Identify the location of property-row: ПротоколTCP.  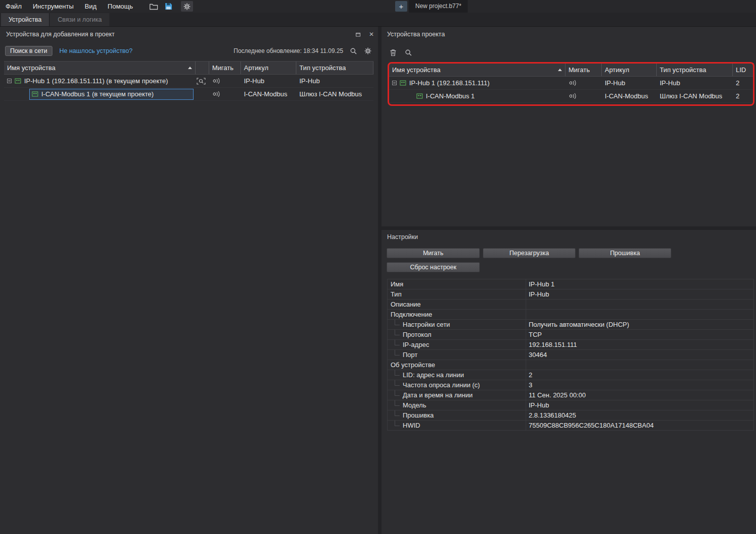
(571, 335).